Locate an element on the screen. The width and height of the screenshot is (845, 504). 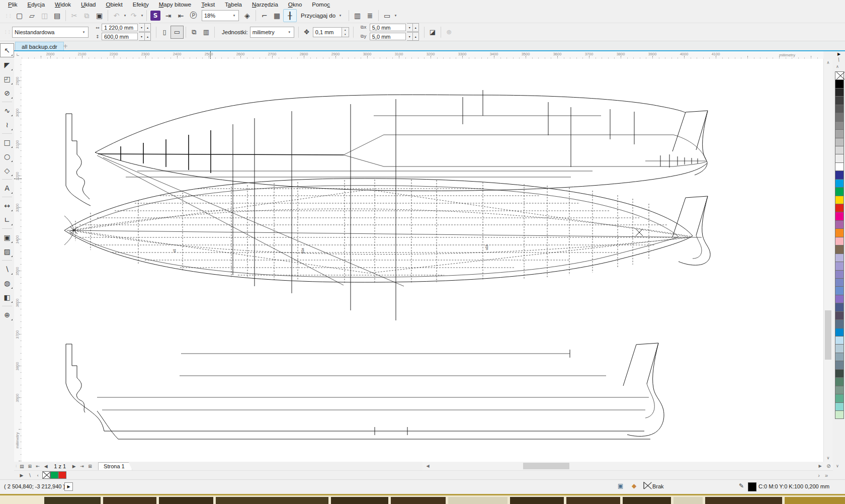
freehand-tool: ∿ is located at coordinates (7, 111).